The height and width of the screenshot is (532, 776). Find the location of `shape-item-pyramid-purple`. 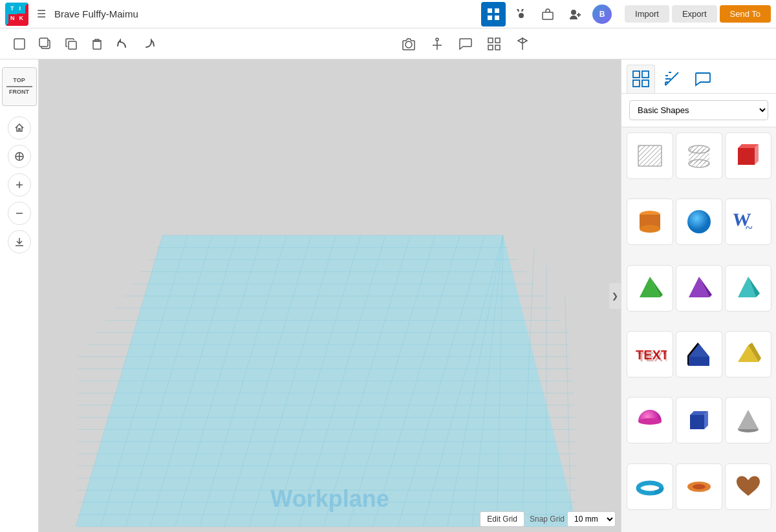

shape-item-pyramid-purple is located at coordinates (699, 288).